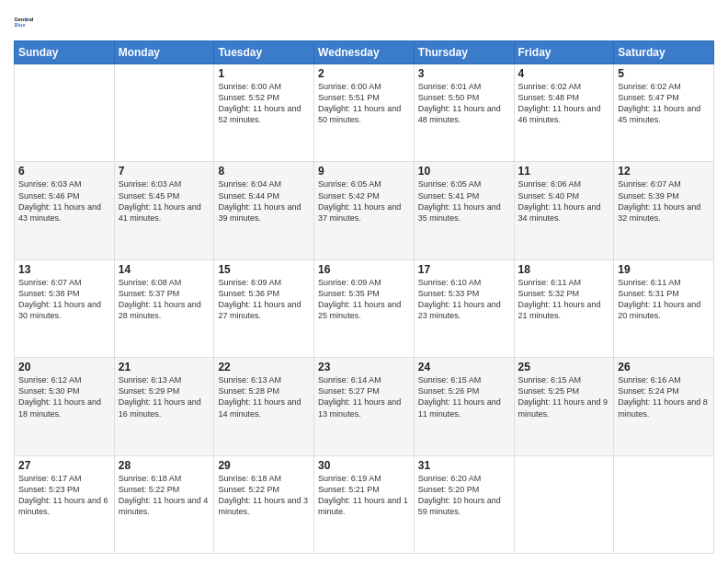 The width and height of the screenshot is (728, 563). What do you see at coordinates (464, 201) in the screenshot?
I see `cell-content: Sunrise: 6:05 AM Sunset: 5:41 PM Dayligh…` at bounding box center [464, 201].